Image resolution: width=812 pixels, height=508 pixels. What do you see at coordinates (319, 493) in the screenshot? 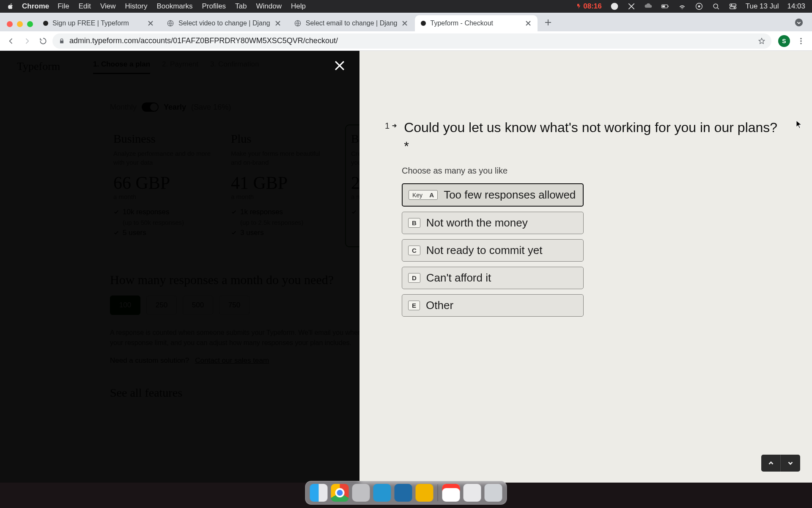
I see `dock-finder-icon` at bounding box center [319, 493].